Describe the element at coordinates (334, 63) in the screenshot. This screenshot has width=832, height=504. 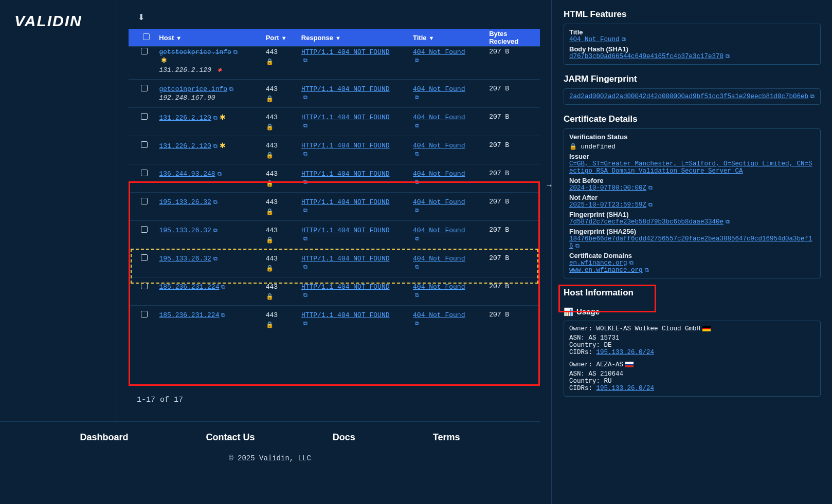
I see `table-row: getstockprice.info⧉✱ 131.226.2.120 ✱ 443…` at that location.